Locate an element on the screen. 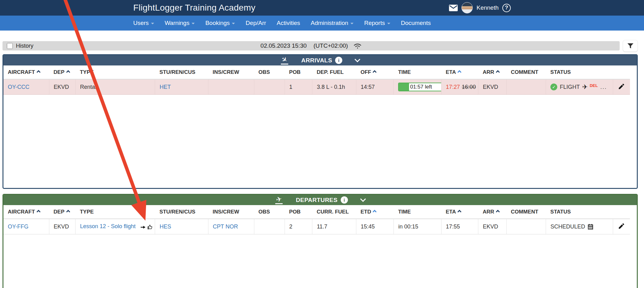 This screenshot has width=644, height=288. plane-icon: ✈ is located at coordinates (585, 87).